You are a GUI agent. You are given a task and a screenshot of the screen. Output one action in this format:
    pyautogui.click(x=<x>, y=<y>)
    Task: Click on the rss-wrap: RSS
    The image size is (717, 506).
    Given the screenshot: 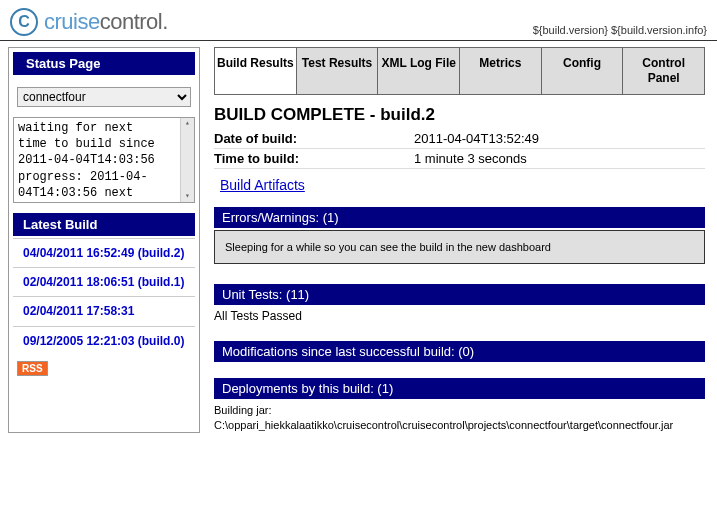 What is the action you would take?
    pyautogui.click(x=104, y=368)
    